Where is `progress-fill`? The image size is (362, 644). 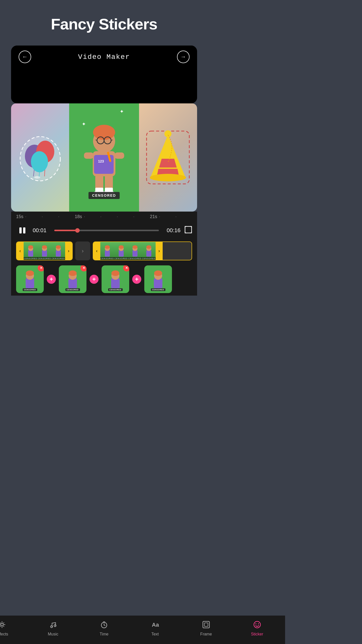 progress-fill is located at coordinates (66, 230).